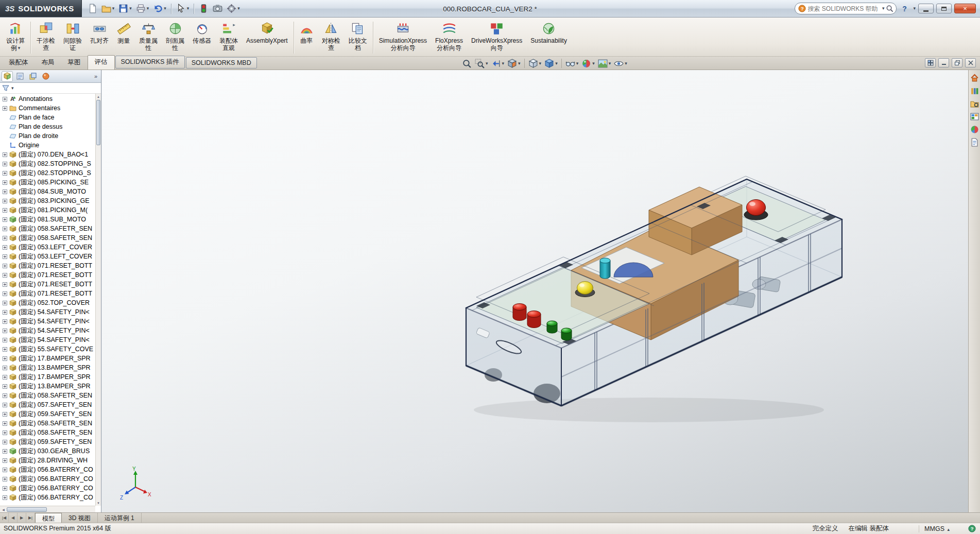 Image resolution: width=980 pixels, height=534 pixels. Describe the element at coordinates (47, 451) in the screenshot. I see `tree-item: (固定) 030.GEAR_BRUS` at that location.